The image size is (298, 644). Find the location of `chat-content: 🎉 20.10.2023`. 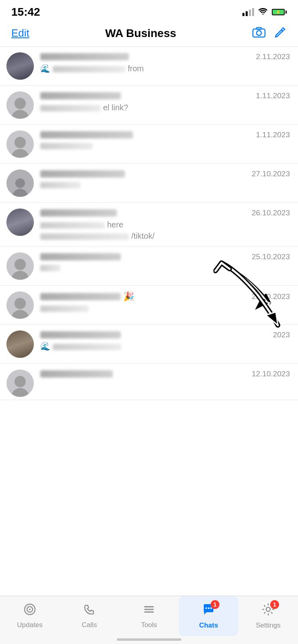

chat-content: 🎉 20.10.2023 is located at coordinates (165, 302).